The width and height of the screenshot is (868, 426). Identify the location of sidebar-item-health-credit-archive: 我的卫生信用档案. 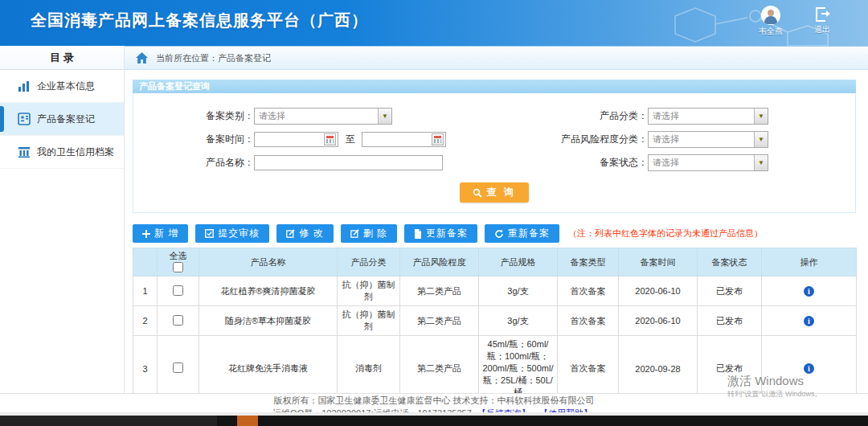
(62, 153).